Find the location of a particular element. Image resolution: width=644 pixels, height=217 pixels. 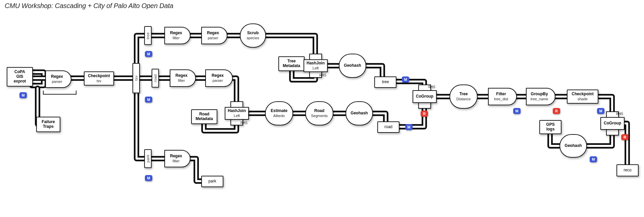

sink-park: park is located at coordinates (212, 181).